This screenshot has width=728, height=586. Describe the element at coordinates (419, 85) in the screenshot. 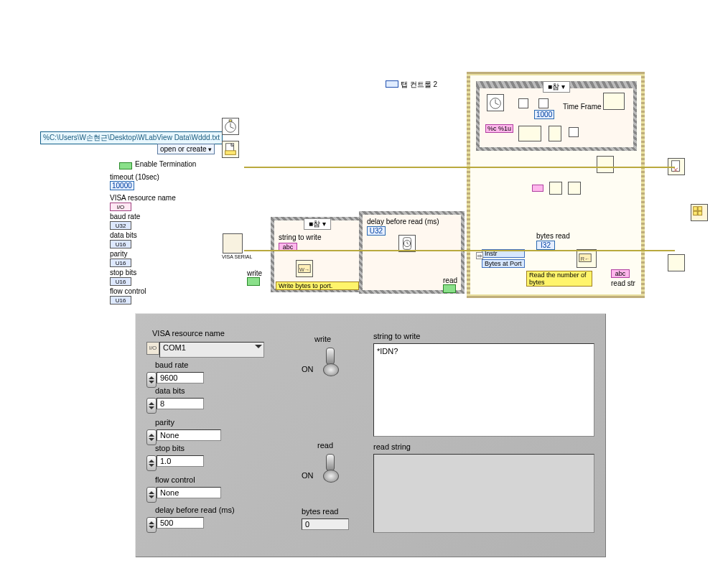

I see `tab-control-label: 탭 컨트롤 2` at that location.